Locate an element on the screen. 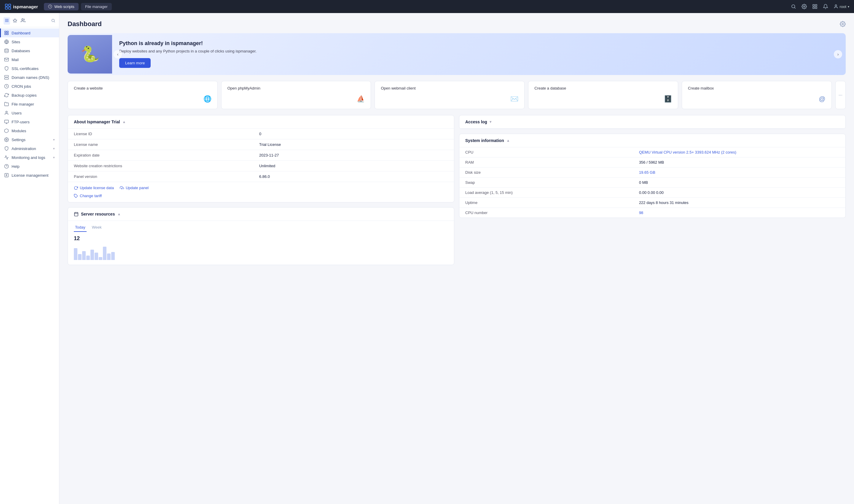  system-info-header: System information ▲ is located at coordinates (652, 141).